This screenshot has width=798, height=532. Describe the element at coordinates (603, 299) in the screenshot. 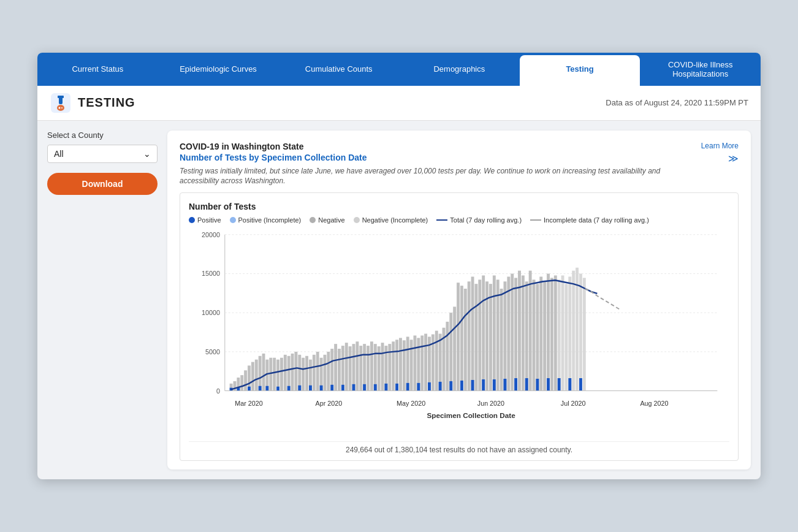

I see `incomplete-line` at that location.